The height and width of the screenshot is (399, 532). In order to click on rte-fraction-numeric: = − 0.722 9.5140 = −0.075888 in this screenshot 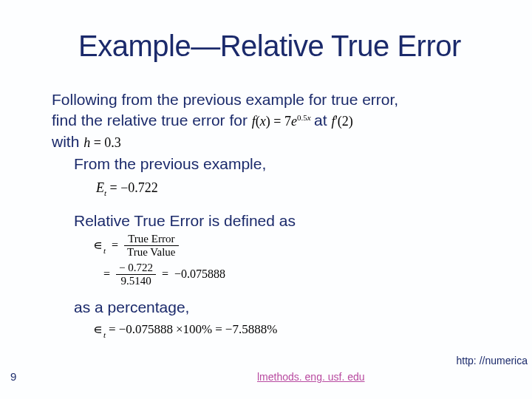, I will do `click(303, 275)`.